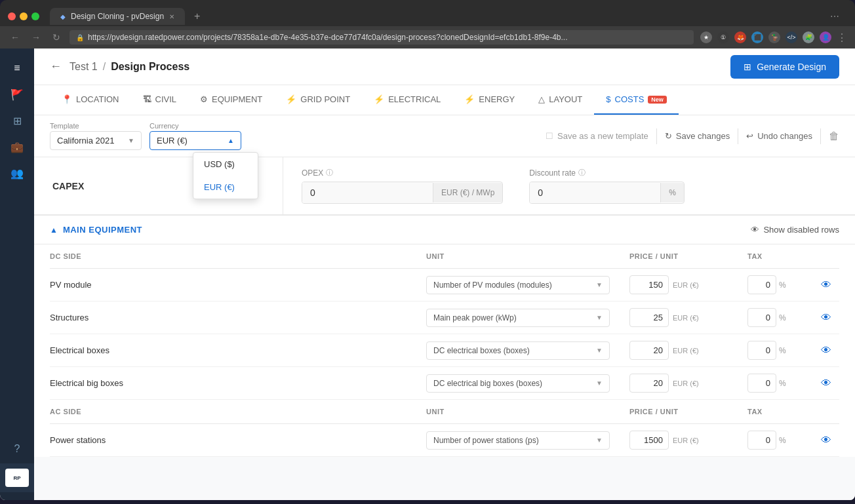 The image size is (855, 504). What do you see at coordinates (649, 440) in the screenshot?
I see `power-stations-price-input` at bounding box center [649, 440].